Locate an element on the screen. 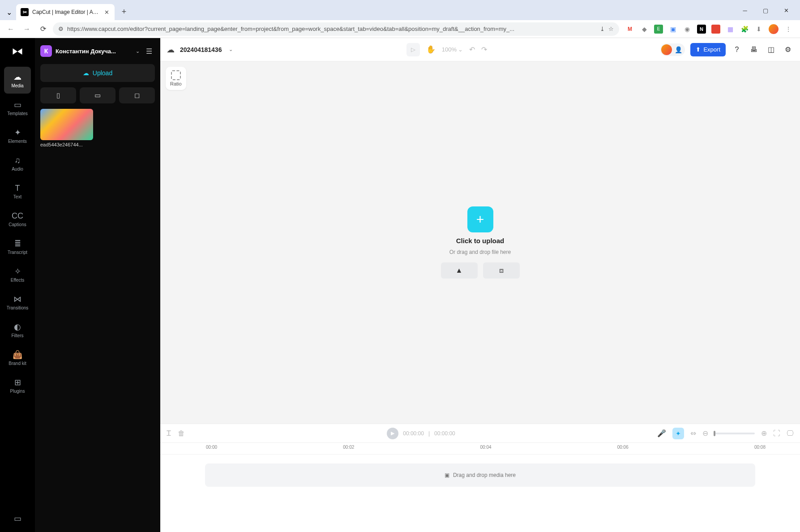 The image size is (800, 532). rail-label: Brand kit is located at coordinates (17, 364).